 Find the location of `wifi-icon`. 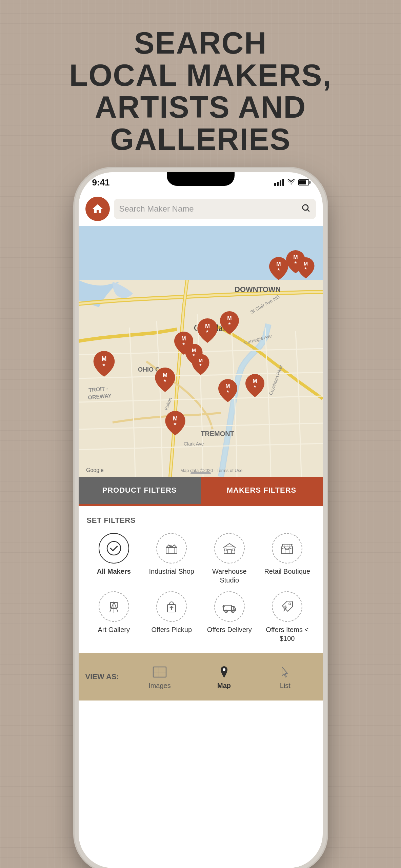

wifi-icon is located at coordinates (291, 182).